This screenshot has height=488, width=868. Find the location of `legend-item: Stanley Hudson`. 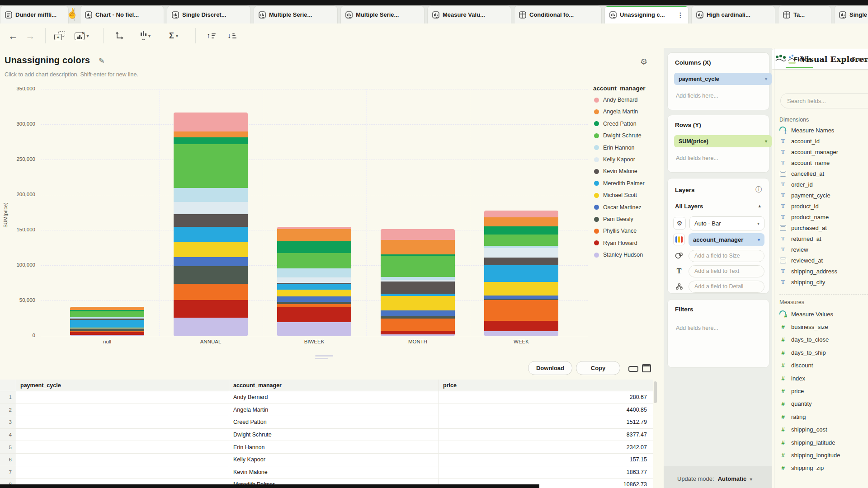

legend-item: Stanley Hudson is located at coordinates (618, 255).